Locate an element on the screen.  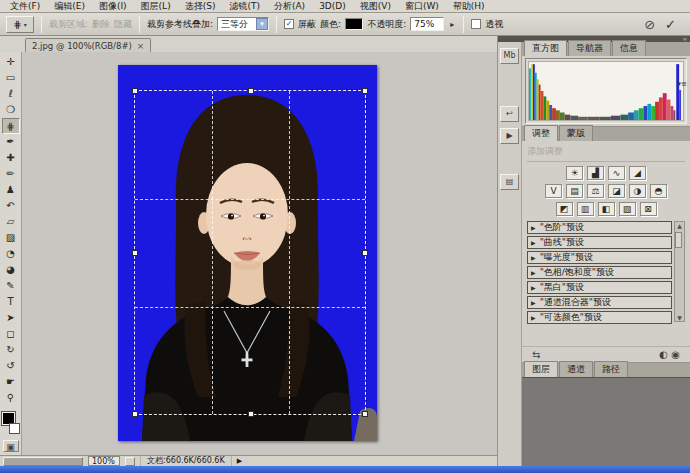
panel-tab: 通道 is located at coordinates (576, 369).